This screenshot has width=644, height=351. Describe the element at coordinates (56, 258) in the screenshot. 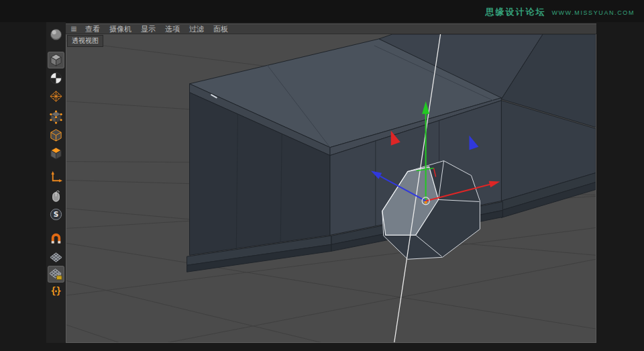

I see `tool-quantize-grid` at that location.